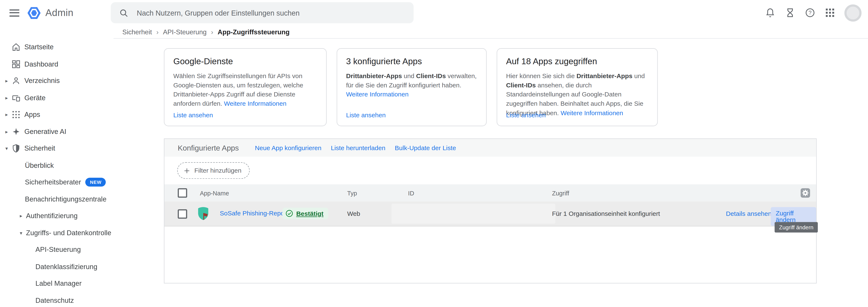  I want to click on add-filter-label: Filter hinzufügen, so click(218, 171).